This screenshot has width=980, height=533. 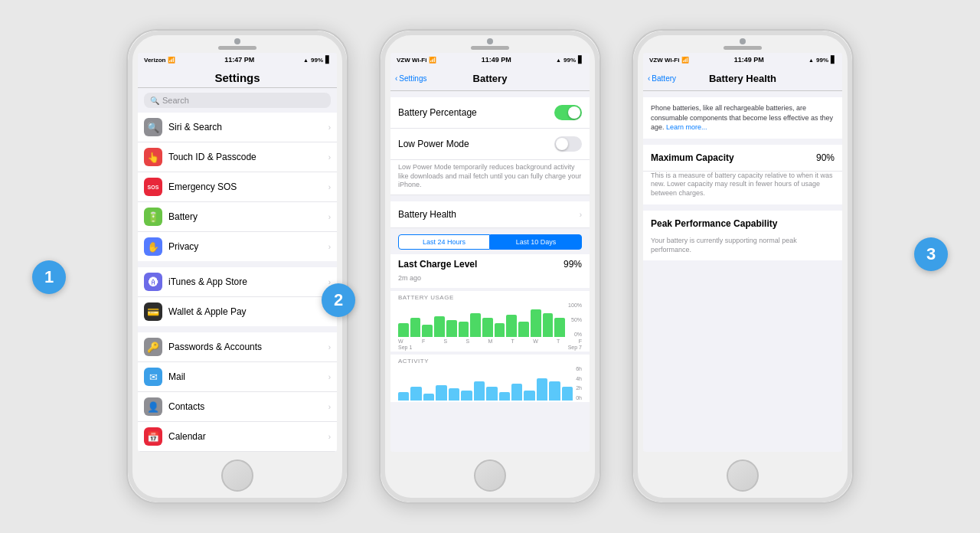 What do you see at coordinates (237, 158) in the screenshot?
I see `settings-row-touchid: 👆 Touch ID & Passcode ›` at bounding box center [237, 158].